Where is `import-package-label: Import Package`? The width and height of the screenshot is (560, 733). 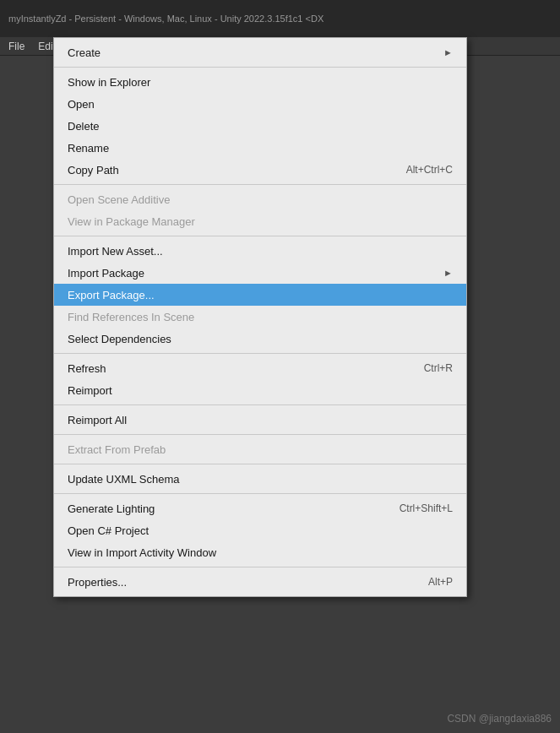
import-package-label: Import Package is located at coordinates (106, 274).